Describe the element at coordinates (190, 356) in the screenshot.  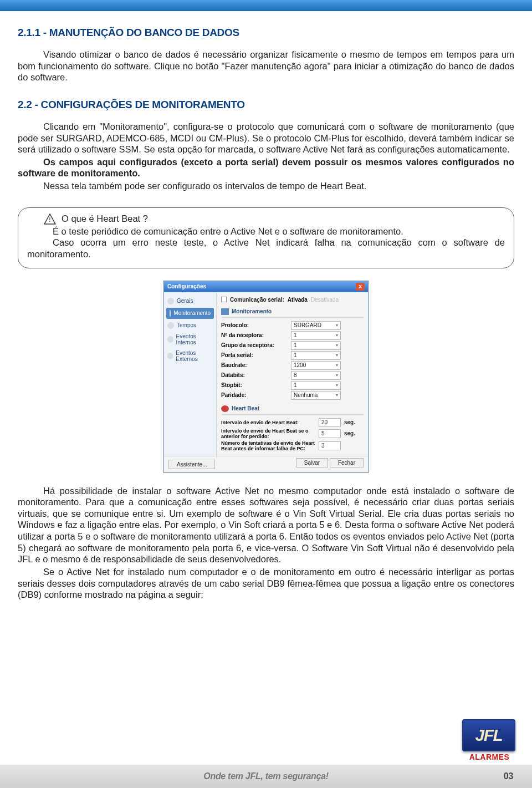
I see `sidebar-item: Eventos Externos` at that location.